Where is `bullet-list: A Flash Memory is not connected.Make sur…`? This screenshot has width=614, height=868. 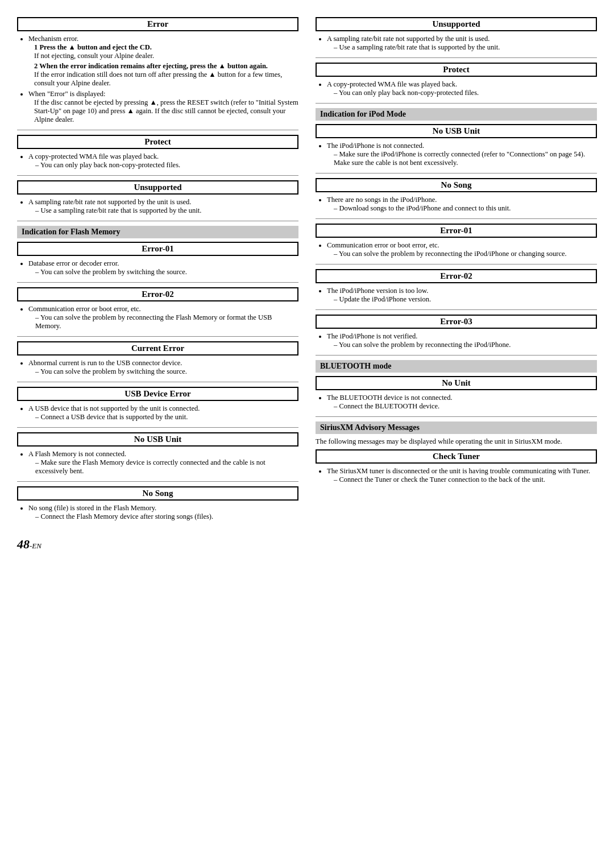
bullet-list: A Flash Memory is not connected.Make sur… is located at coordinates (158, 463).